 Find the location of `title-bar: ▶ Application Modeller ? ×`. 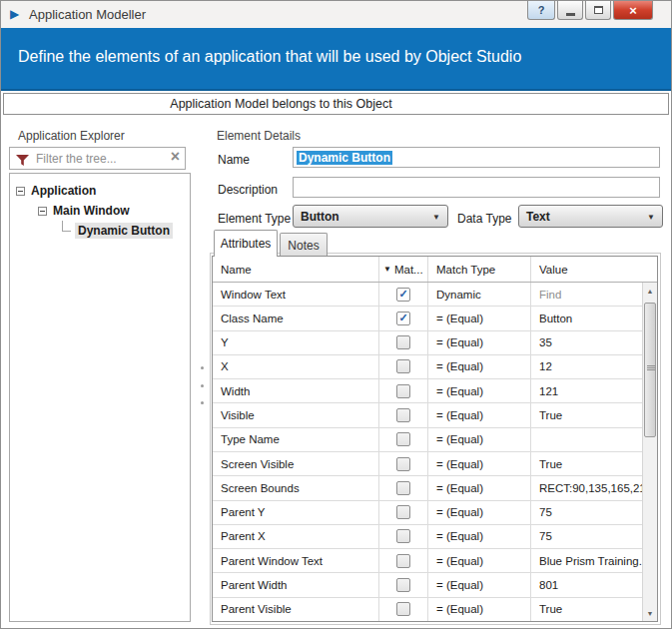

title-bar: ▶ Application Modeller ? × is located at coordinates (336, 14).